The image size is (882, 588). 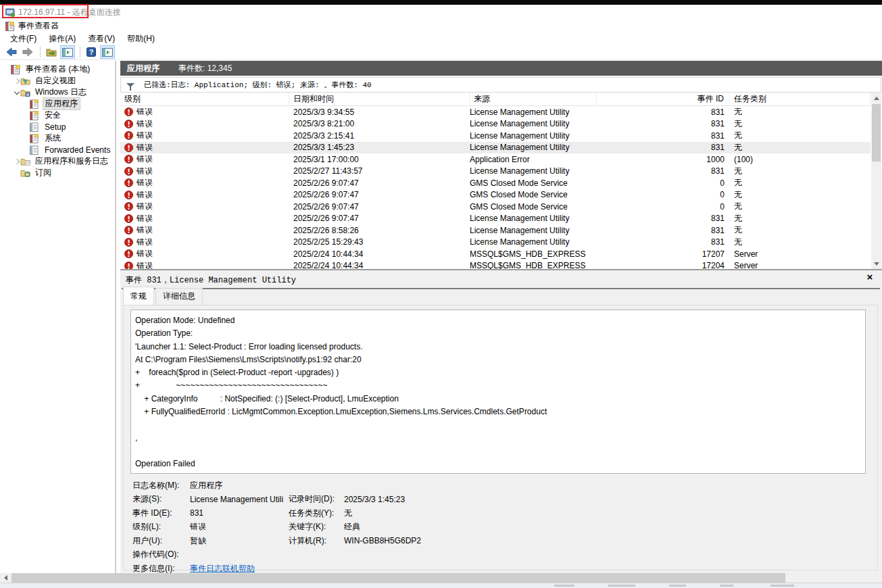 I want to click on menu-item-0: 文件(F), so click(x=23, y=39).